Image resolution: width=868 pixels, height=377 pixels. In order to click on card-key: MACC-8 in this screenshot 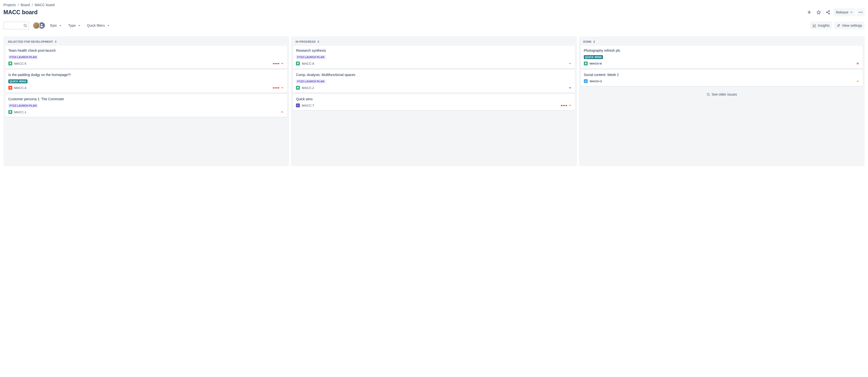, I will do `click(308, 63)`.